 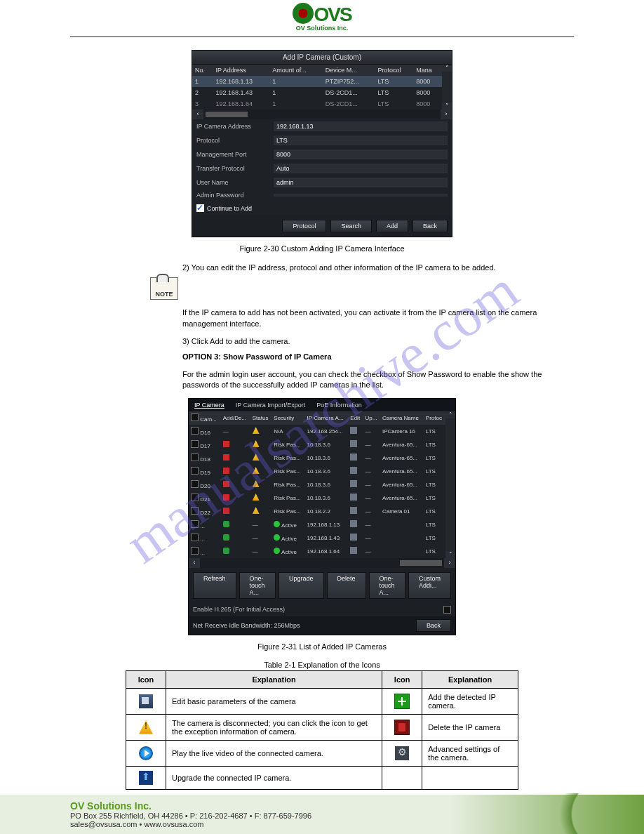 What do you see at coordinates (387, 585) in the screenshot?
I see `one-touch-a2-button: One-touch A...` at bounding box center [387, 585].